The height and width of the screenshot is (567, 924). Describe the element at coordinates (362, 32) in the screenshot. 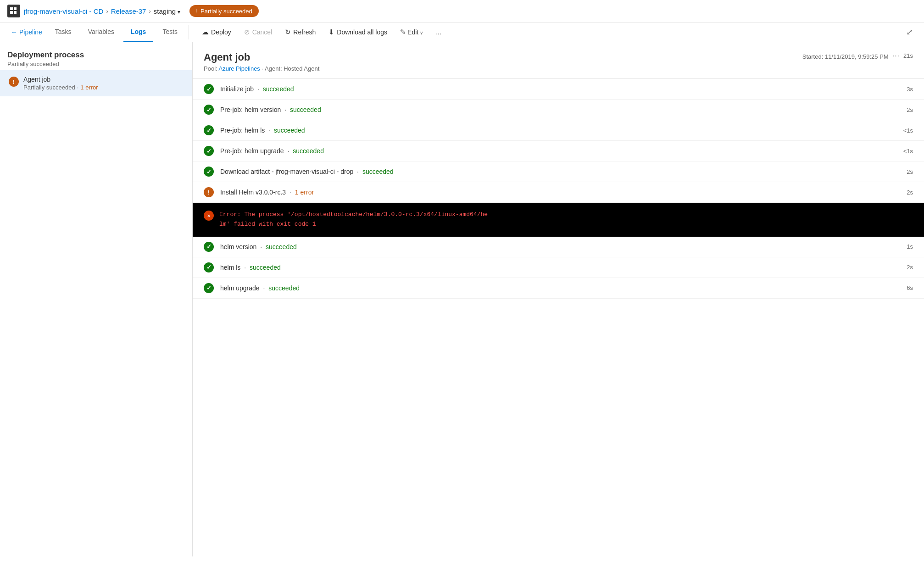

I see `download-label: Download all logs` at that location.